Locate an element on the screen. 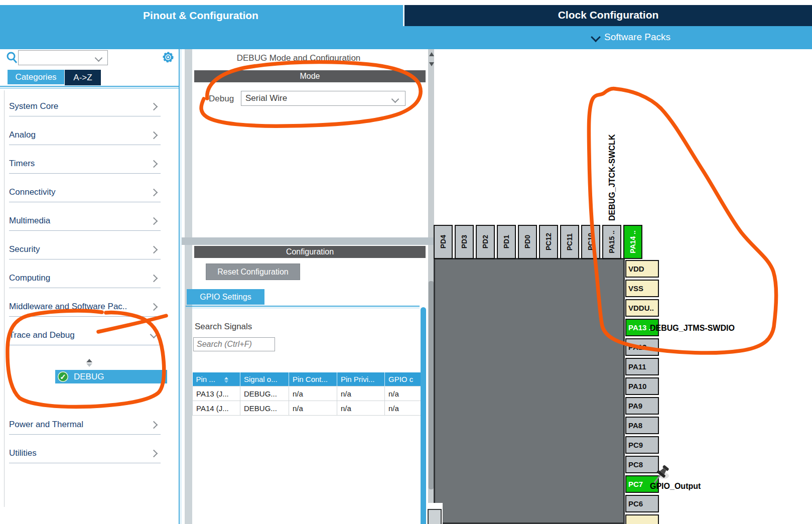  column-header-signal: Signal o... is located at coordinates (265, 379).